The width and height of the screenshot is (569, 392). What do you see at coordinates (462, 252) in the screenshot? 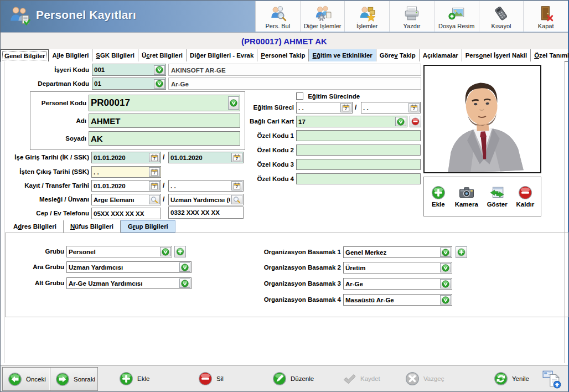
I see `add-organizasyon-button` at bounding box center [462, 252].